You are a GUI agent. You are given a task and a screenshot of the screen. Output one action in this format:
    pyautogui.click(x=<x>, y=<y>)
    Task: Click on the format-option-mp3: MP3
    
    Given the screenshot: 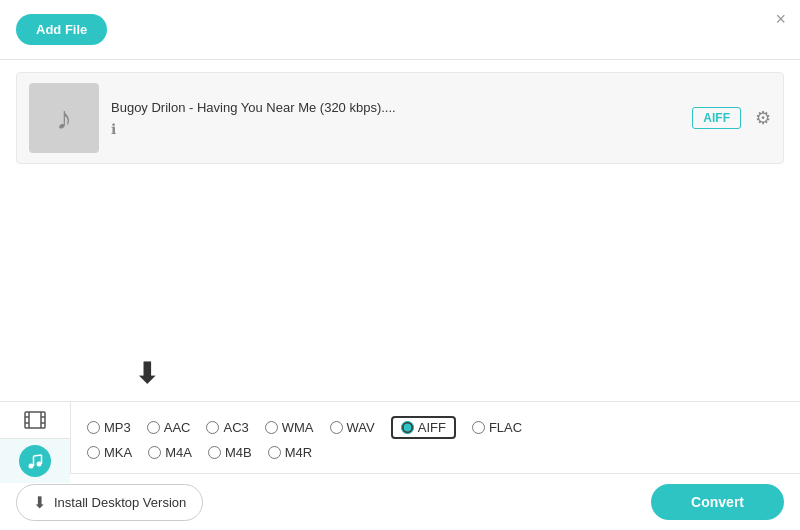 What is the action you would take?
    pyautogui.click(x=109, y=428)
    